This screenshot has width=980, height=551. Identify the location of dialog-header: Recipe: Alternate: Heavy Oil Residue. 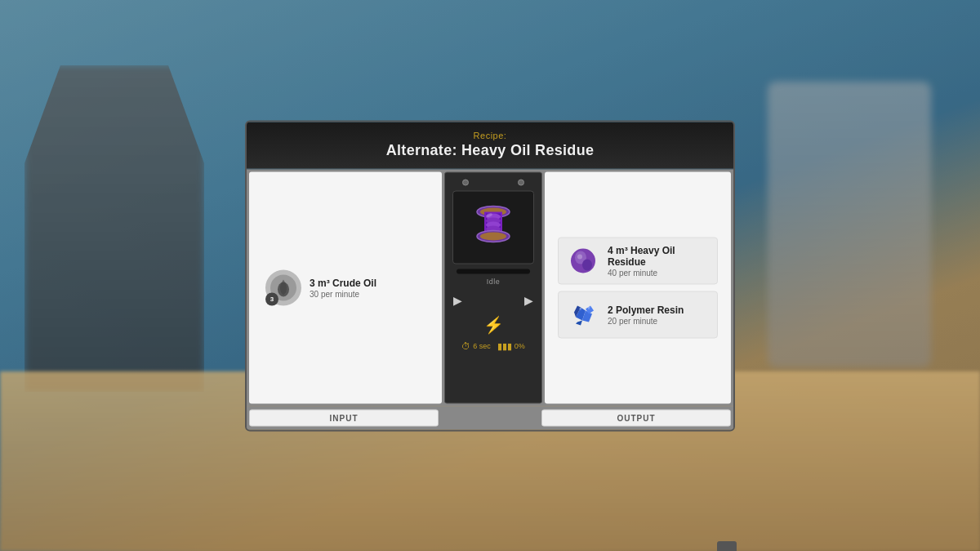
(490, 145).